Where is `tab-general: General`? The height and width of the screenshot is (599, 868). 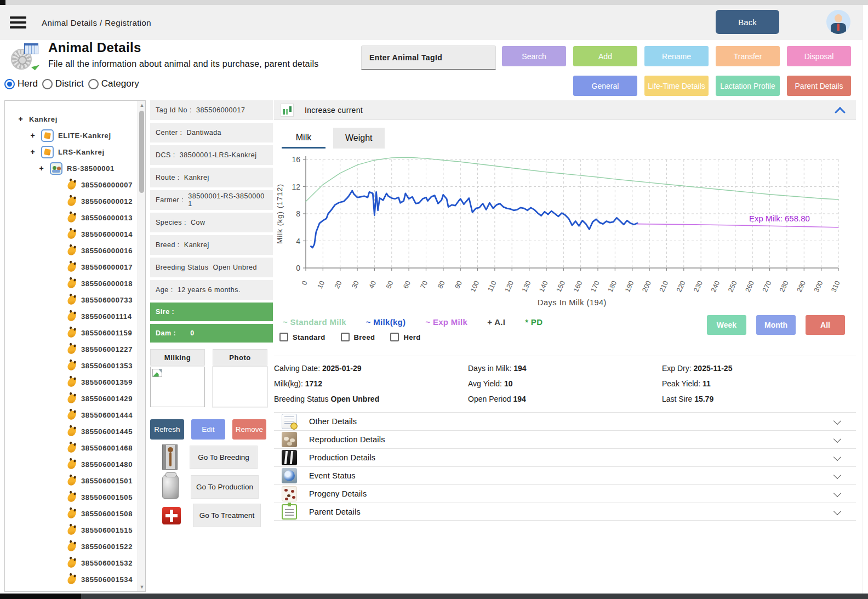 tab-general: General is located at coordinates (605, 85).